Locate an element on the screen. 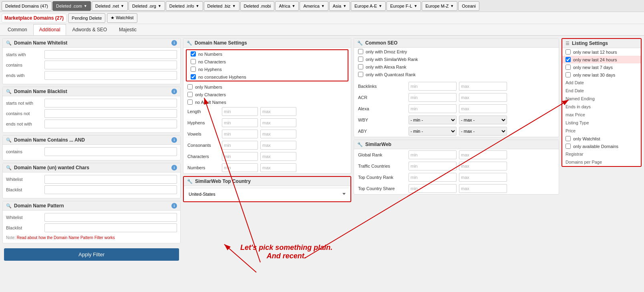 This screenshot has height=292, width=644. alexa-rank-checkbox is located at coordinates (360, 67).